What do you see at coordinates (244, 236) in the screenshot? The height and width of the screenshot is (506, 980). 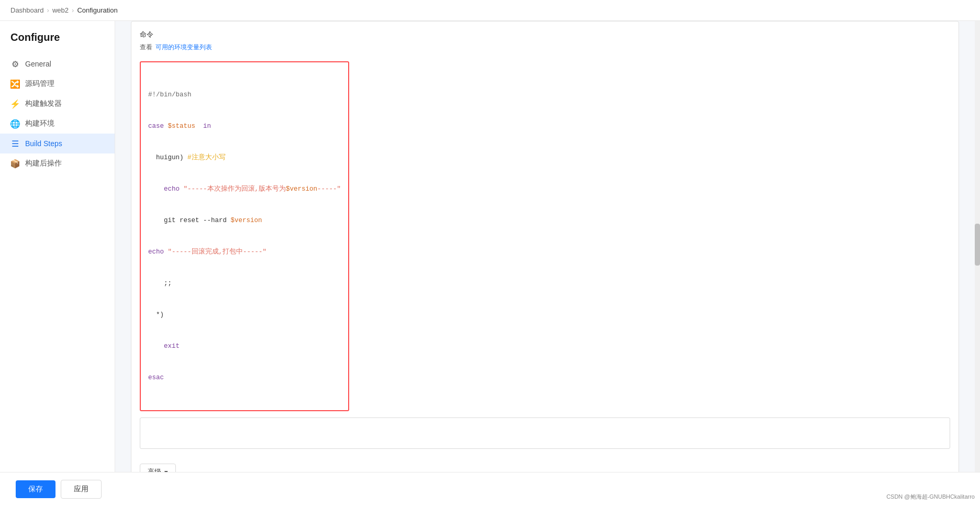 I see `code-editor-1: #!/bin/bash case $status in huigun) #注意大…` at bounding box center [244, 236].